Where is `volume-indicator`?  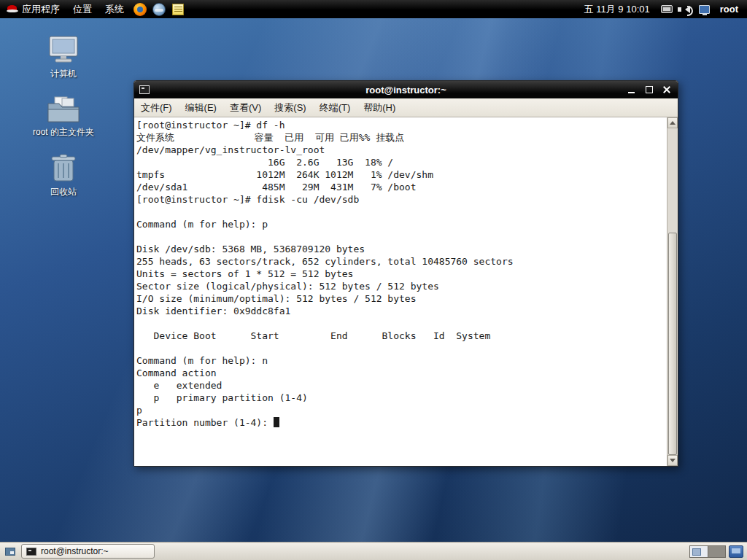 volume-indicator is located at coordinates (686, 9).